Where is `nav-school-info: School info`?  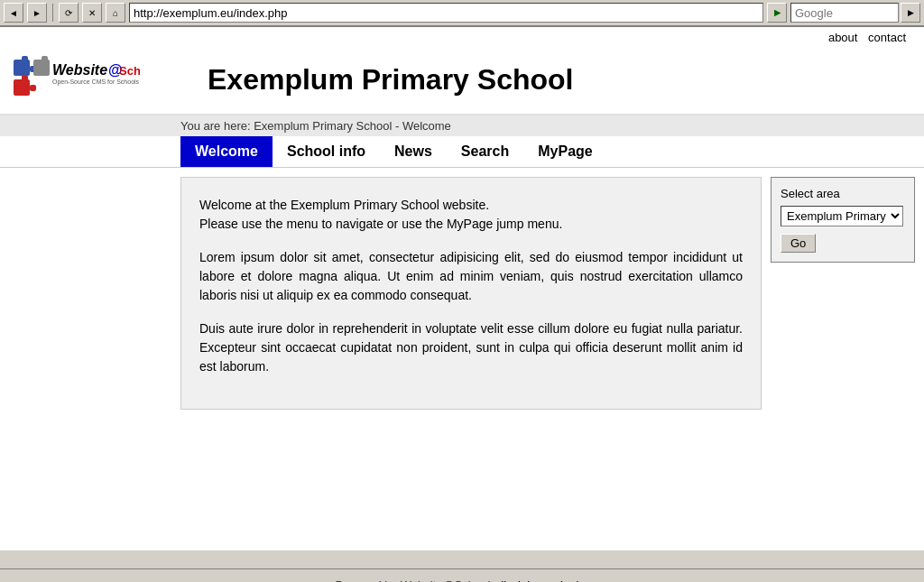 nav-school-info: School info is located at coordinates (327, 152).